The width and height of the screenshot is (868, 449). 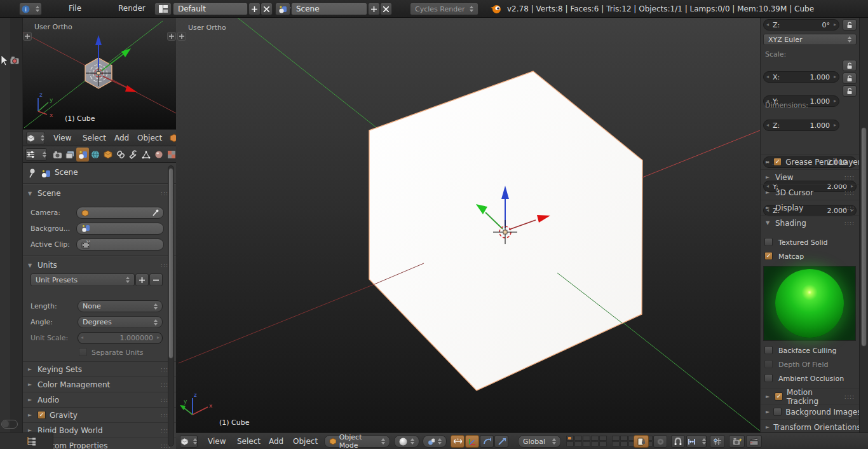 I want to click on lock-scale-y-button, so click(x=850, y=78).